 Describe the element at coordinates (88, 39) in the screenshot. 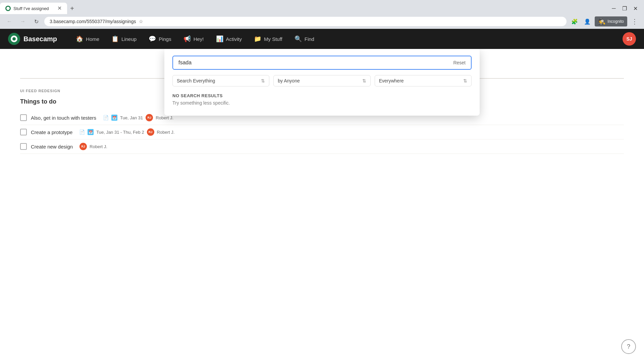

I see `nav-home: 🏠 Home` at that location.